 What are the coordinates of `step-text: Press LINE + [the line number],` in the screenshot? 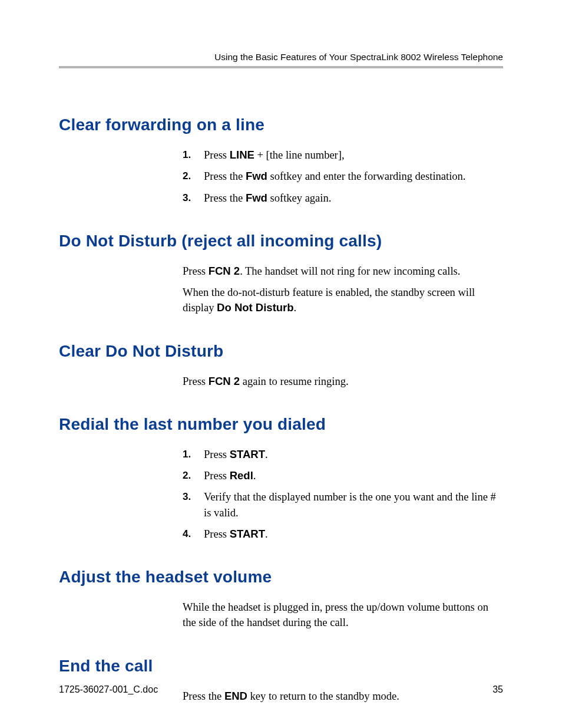 It's located at (275, 155).